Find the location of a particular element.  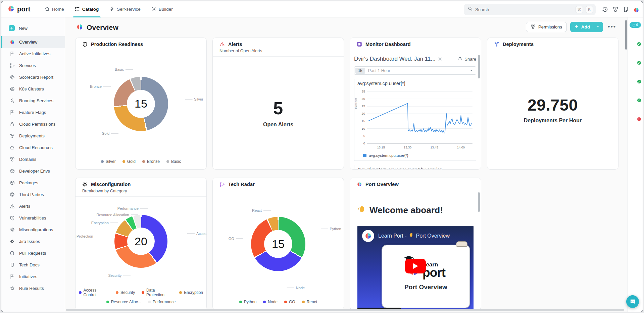

donut-ring: 20 is located at coordinates (141, 241).